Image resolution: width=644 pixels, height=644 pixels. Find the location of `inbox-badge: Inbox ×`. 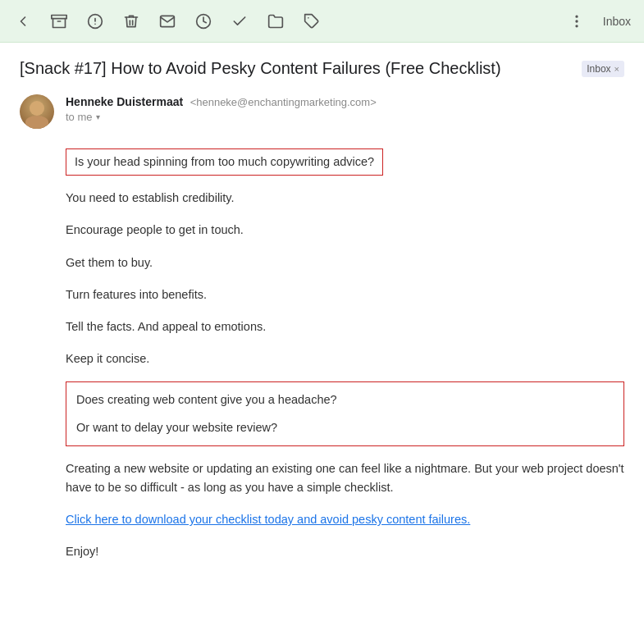

inbox-badge: Inbox × is located at coordinates (603, 69).